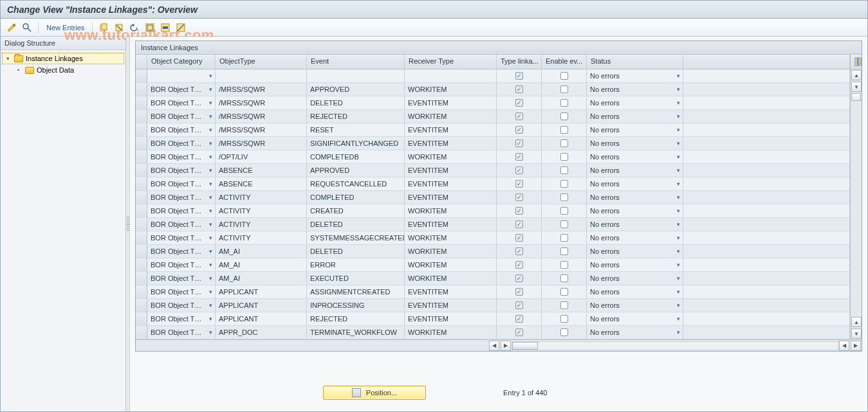  What do you see at coordinates (356, 157) in the screenshot?
I see `cell-event: COMPLETEDB` at bounding box center [356, 157].